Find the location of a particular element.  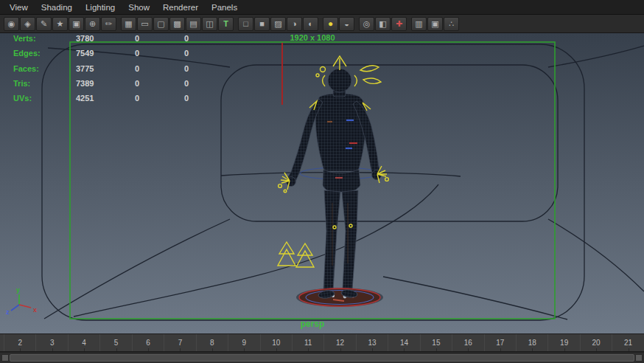

frame-label: 2 is located at coordinates (19, 342).